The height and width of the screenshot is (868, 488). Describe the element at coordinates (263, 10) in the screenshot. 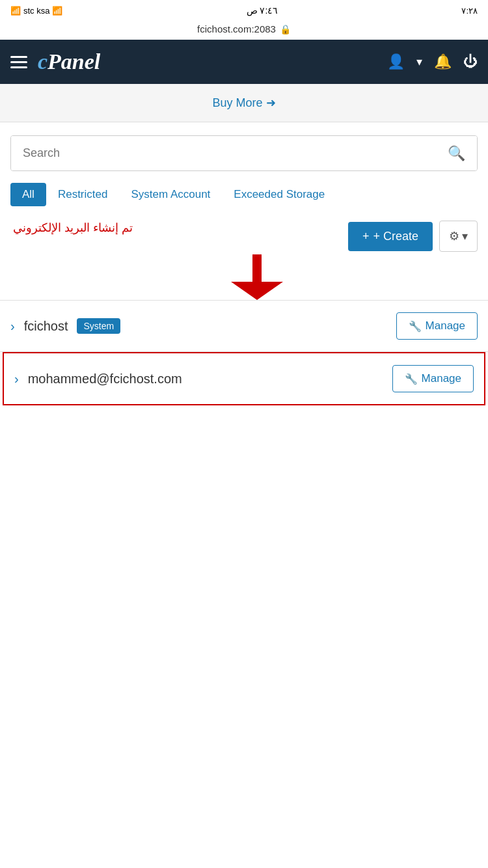

I see `time-display: ٧:٤٦ ص` at that location.